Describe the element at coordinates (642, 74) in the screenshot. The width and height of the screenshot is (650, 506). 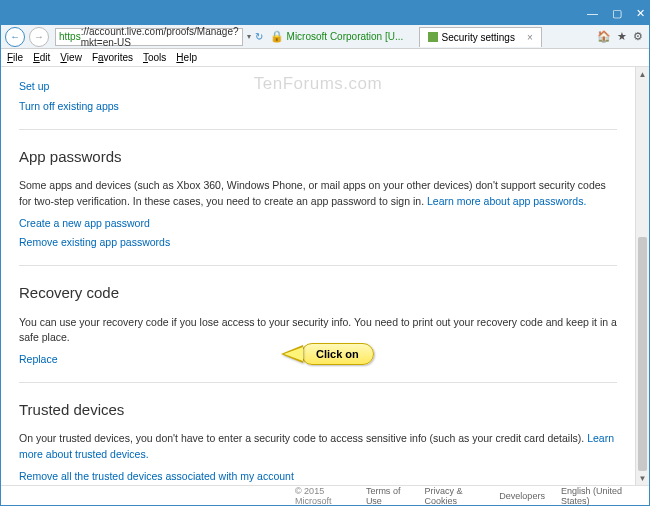
I see `scroll-up-icon: ▲` at that location.